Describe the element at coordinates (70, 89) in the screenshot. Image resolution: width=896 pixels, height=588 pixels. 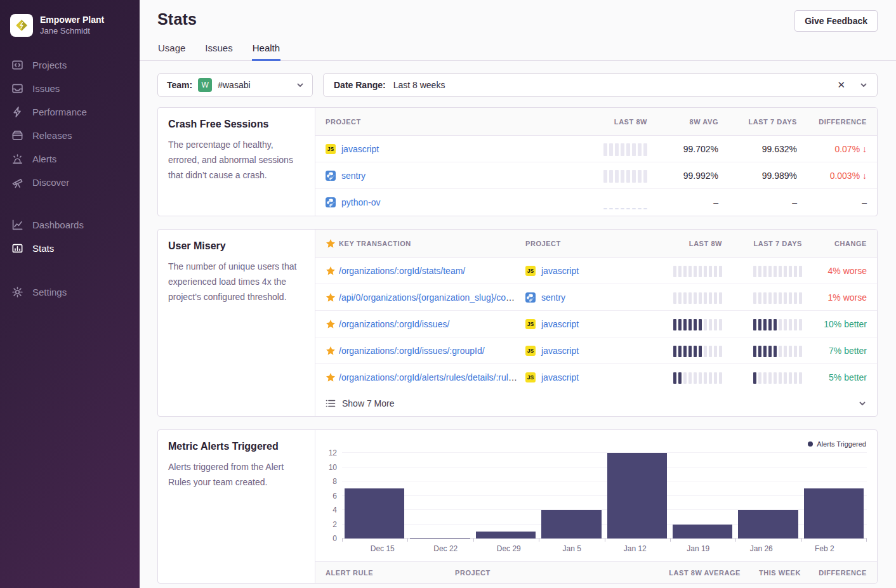
I see `sidebar-item-issues: Issues` at that location.